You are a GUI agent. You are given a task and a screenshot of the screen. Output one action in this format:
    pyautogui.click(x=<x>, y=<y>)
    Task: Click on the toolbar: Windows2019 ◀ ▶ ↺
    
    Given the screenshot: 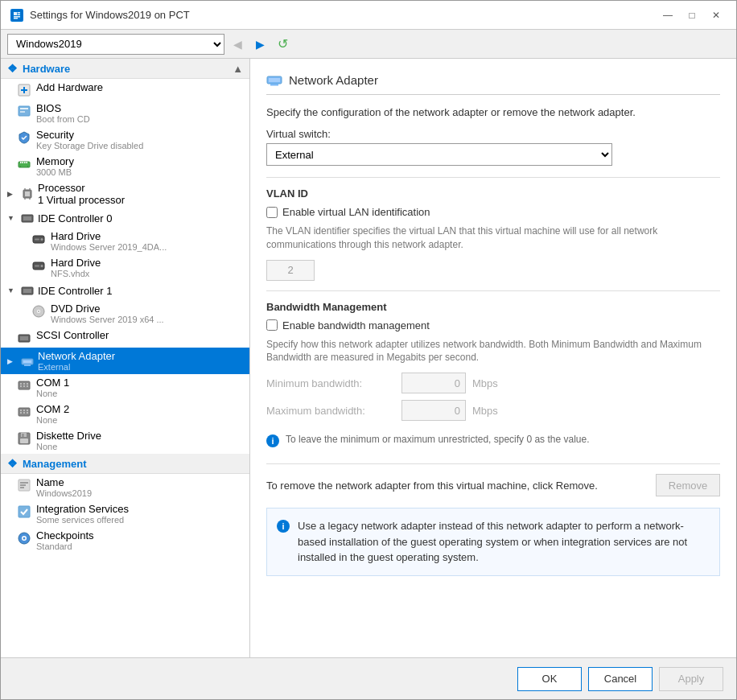 What is the action you would take?
    pyautogui.click(x=368, y=44)
    